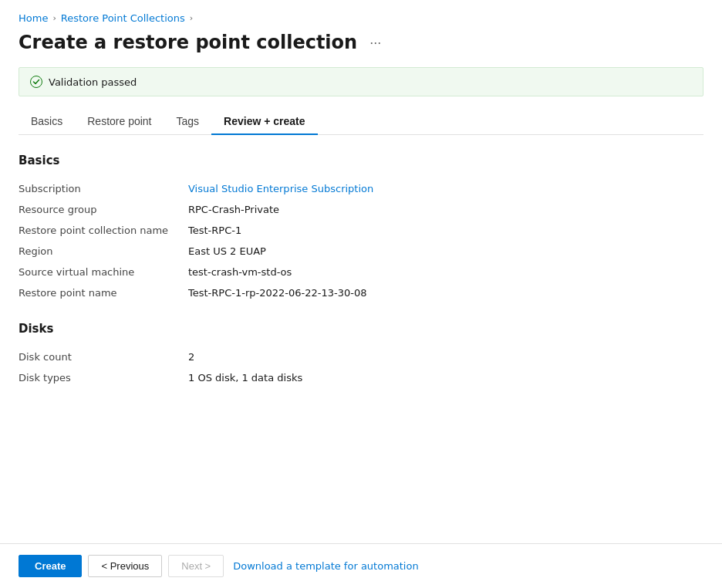 The image size is (722, 588). I want to click on breadcrumb-home: Home, so click(33, 19).